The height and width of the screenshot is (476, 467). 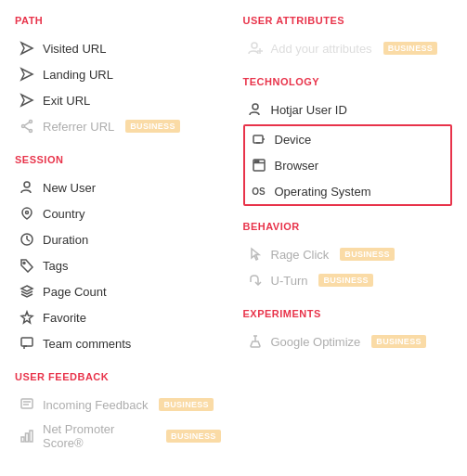 I want to click on u-turn-label: U-Turn, so click(x=290, y=280).